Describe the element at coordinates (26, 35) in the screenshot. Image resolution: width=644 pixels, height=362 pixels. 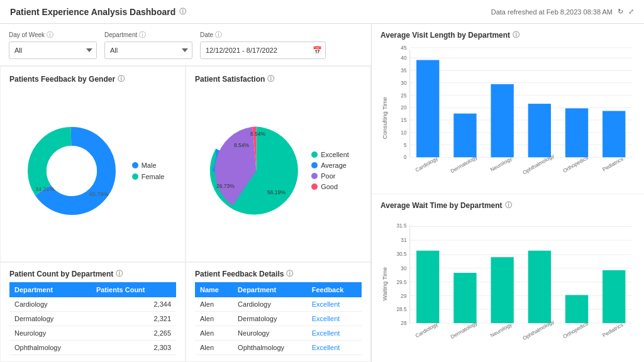
I see `day-of-week-label-text: Day of Week` at that location.